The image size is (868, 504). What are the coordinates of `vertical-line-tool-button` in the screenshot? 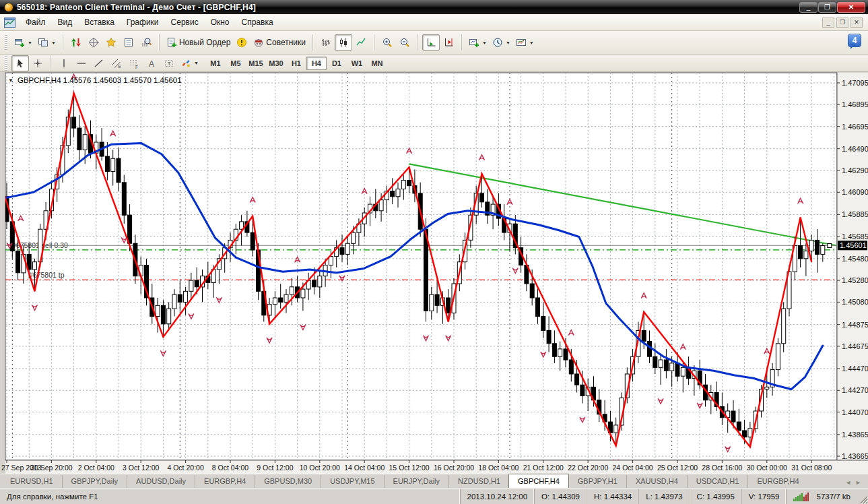 It's located at (64, 63).